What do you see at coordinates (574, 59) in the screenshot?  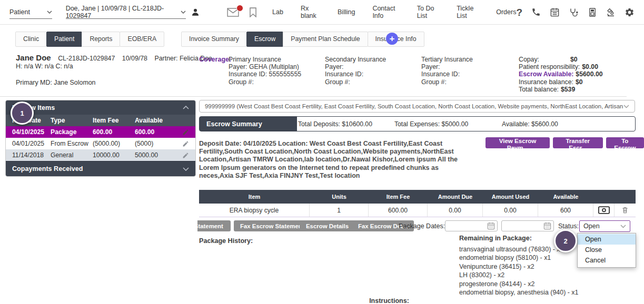 I see `copay-value: $0` at bounding box center [574, 59].